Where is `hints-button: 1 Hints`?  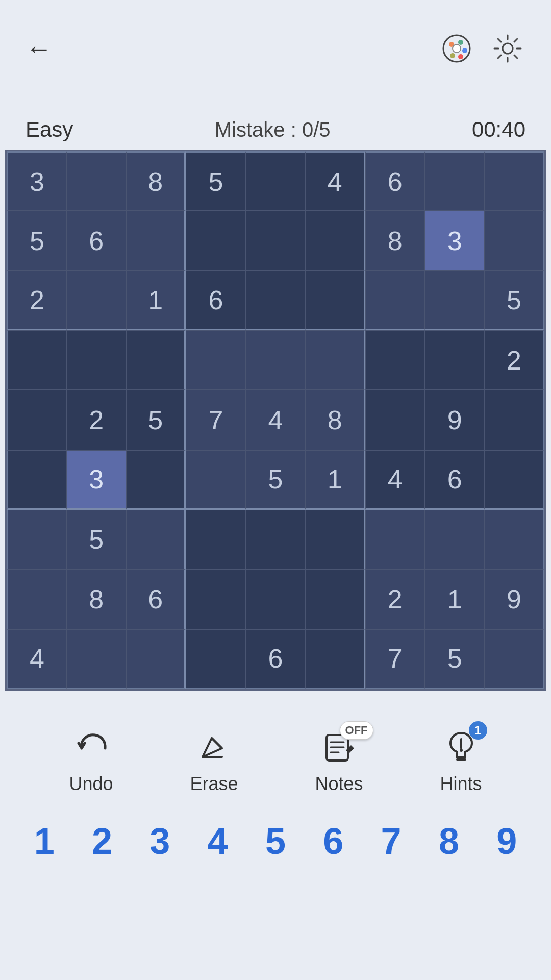
hints-button: 1 Hints is located at coordinates (461, 761).